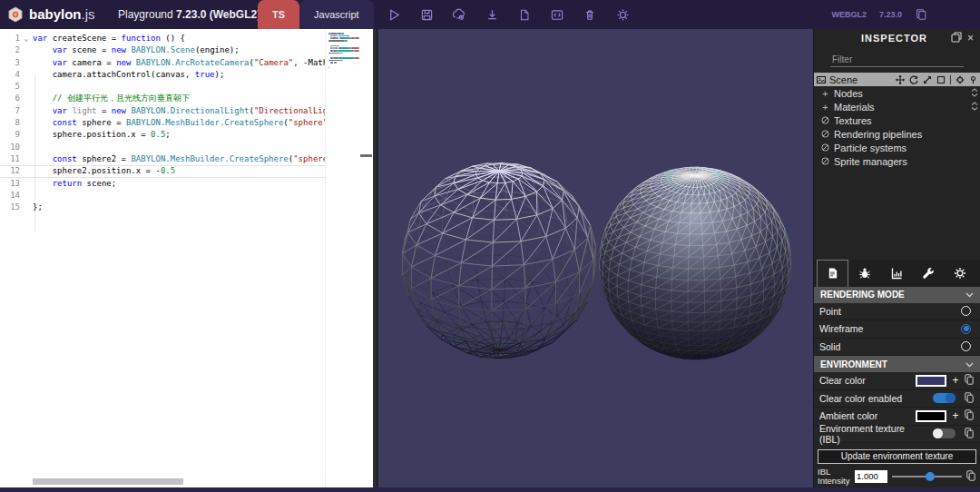  I want to click on tab-debug, so click(864, 273).